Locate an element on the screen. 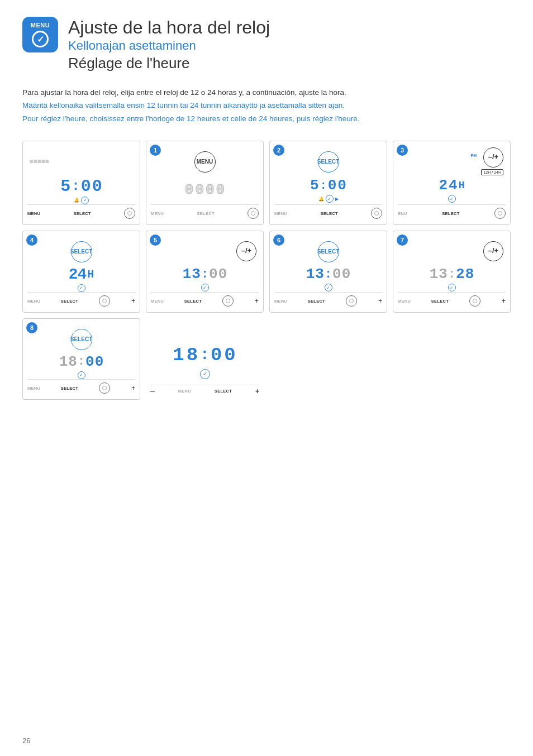  desc-es: Para ajustar la hora del reloj, elija en… is located at coordinates (266, 93).